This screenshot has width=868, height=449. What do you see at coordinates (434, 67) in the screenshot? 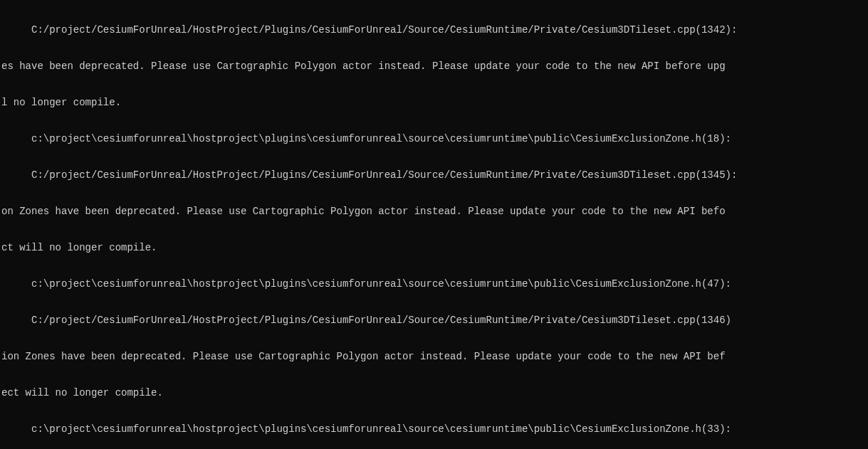
I see `output-line: es have been deprecated. Please use Cart…` at bounding box center [434, 67].